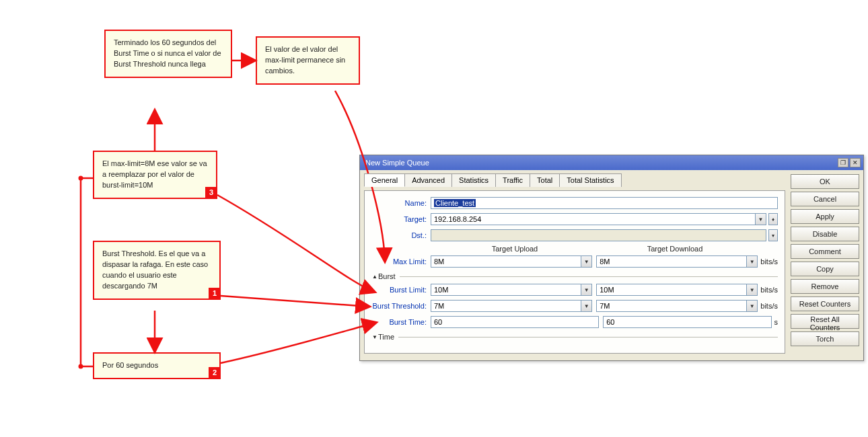 The image size is (868, 437). I want to click on burst-time-download: 60, so click(687, 322).